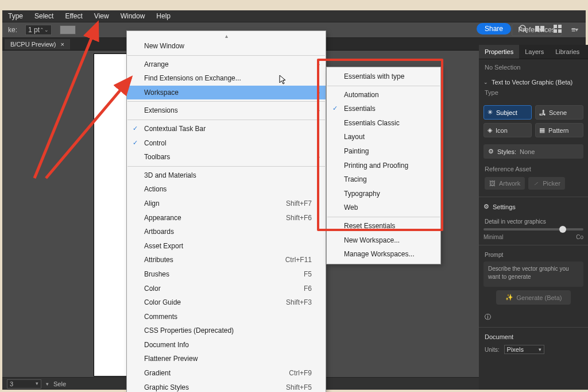 Image resolution: width=588 pixels, height=392 pixels. What do you see at coordinates (533, 82) in the screenshot?
I see `text-to-vector-header: ⌄Text to Vector Graphic (Beta)` at bounding box center [533, 82].